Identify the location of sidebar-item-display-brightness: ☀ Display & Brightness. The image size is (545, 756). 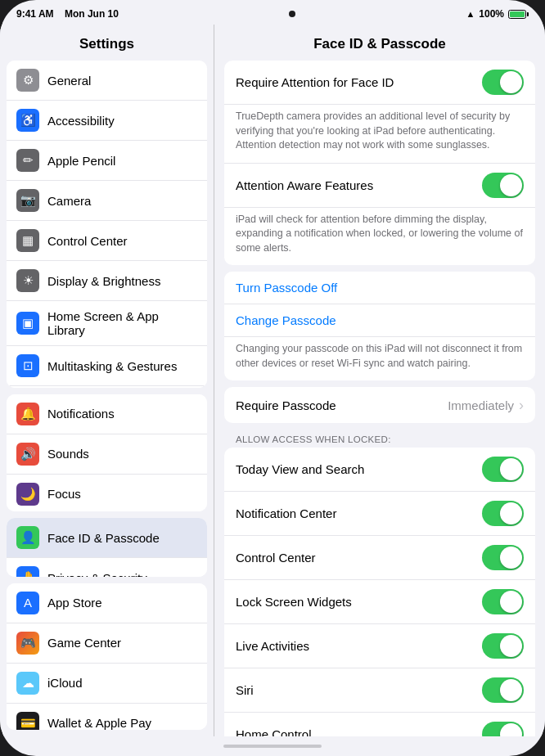
(106, 281).